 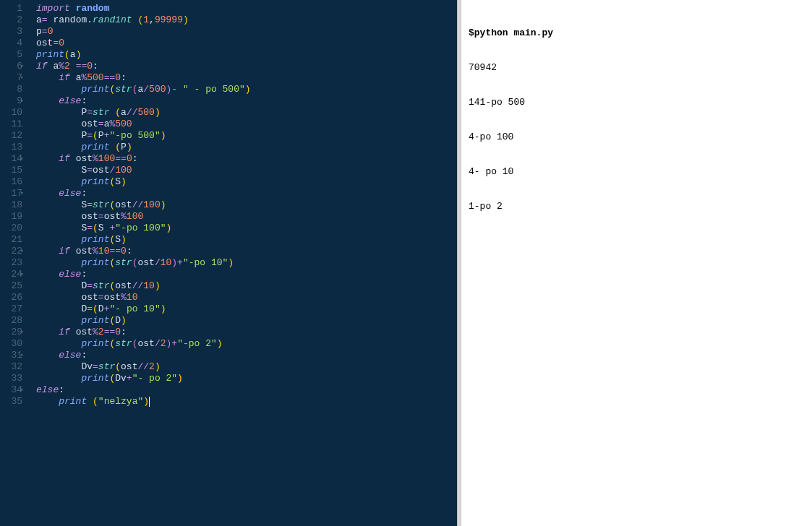 What do you see at coordinates (12, 20) in the screenshot?
I see `line-number: 2` at bounding box center [12, 20].